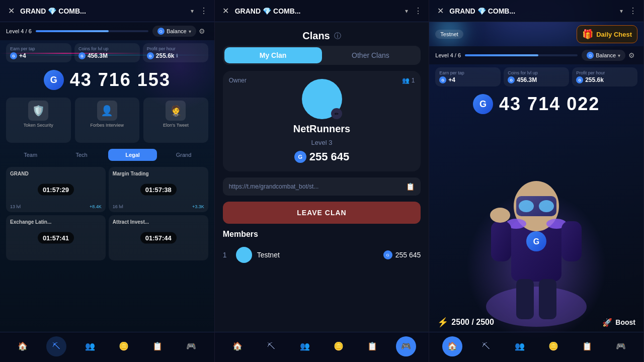 Image resolution: width=644 pixels, height=362 pixels. I want to click on nav-game-2: 🎮, so click(406, 346).